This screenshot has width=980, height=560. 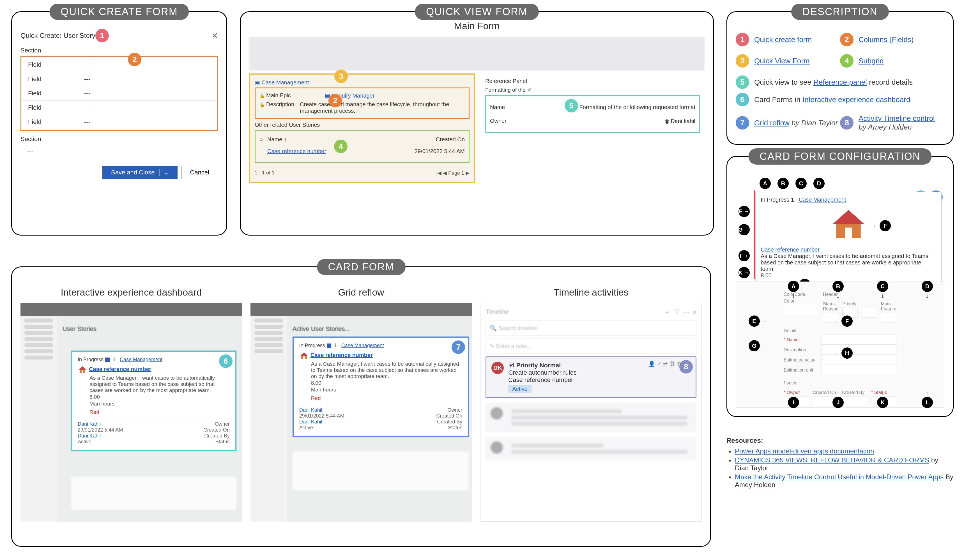 I want to click on dashboard-screenshot: User Stories 6 In Progress 1 Case Manage…, so click(x=131, y=412).